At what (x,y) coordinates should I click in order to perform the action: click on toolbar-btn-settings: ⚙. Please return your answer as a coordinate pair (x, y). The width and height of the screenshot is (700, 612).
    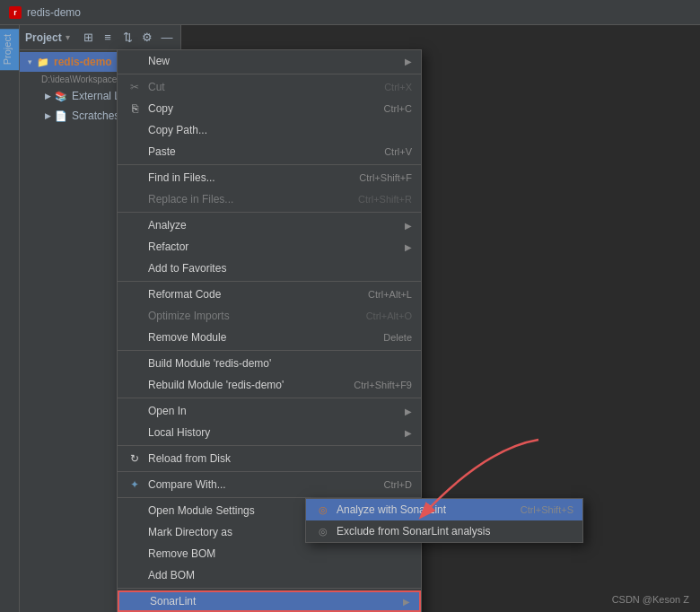
    Looking at the image, I should click on (147, 38).